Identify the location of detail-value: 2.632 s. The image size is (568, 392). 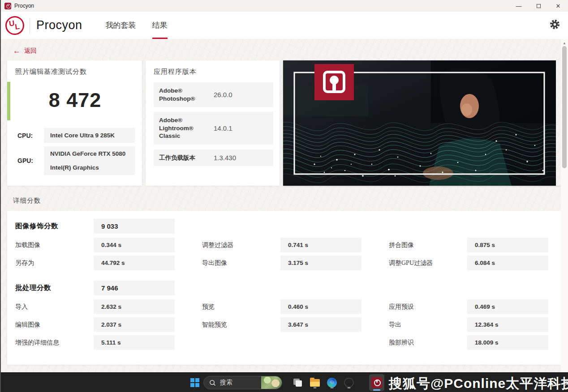
(134, 307).